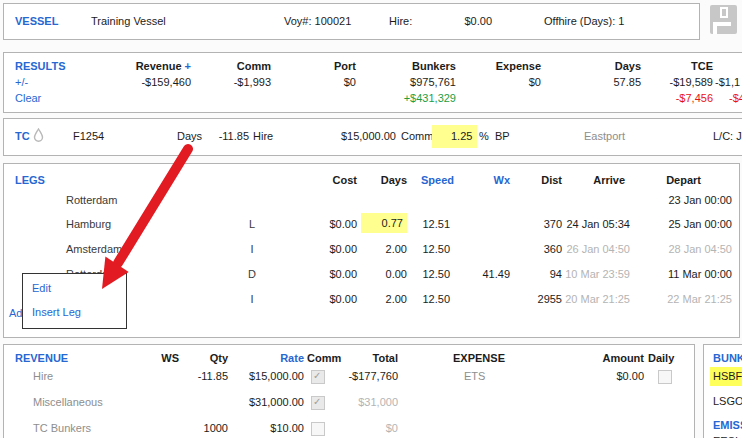 The height and width of the screenshot is (438, 742). Describe the element at coordinates (728, 136) in the screenshot. I see `tc-lc: L/C: Jan` at that location.